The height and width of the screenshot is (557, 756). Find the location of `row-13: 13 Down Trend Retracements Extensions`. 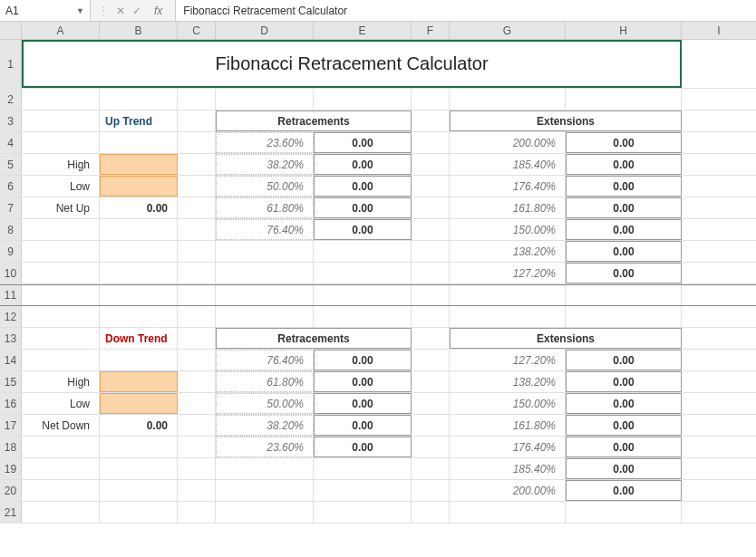

row-13: 13 Down Trend Retracements Extensions is located at coordinates (378, 339).